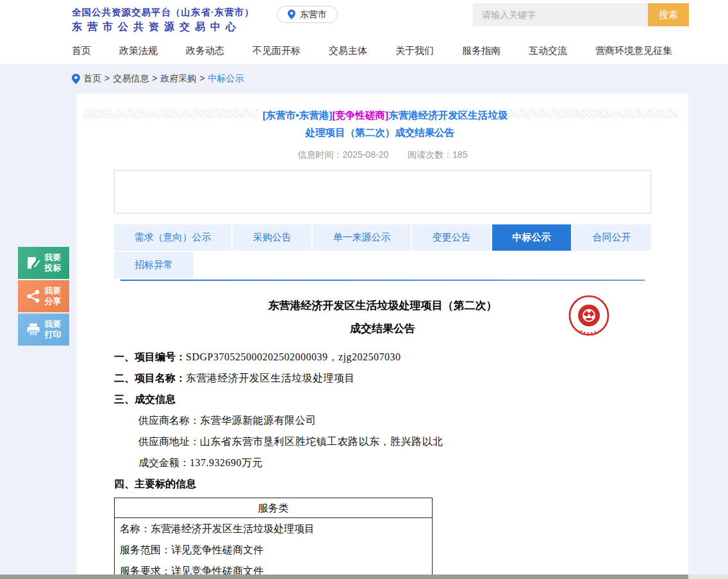 The height and width of the screenshot is (579, 728). Describe the element at coordinates (460, 155) in the screenshot. I see `views-value: 185` at that location.